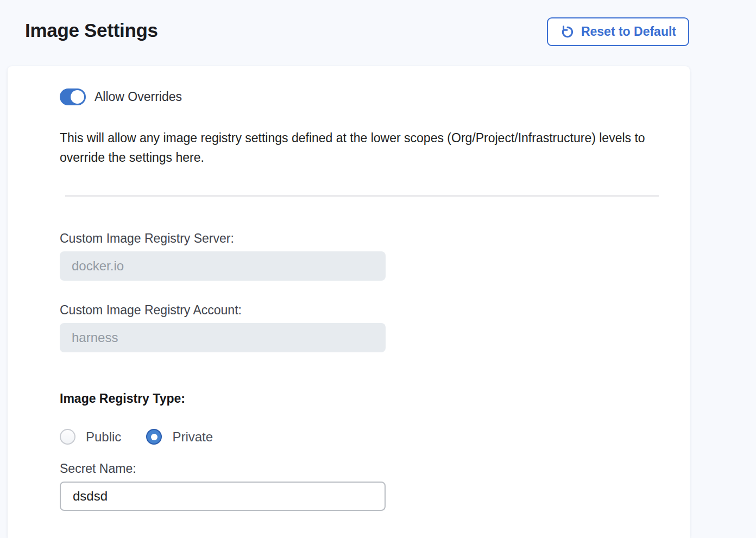 Image resolution: width=756 pixels, height=538 pixels. Describe the element at coordinates (223, 338) in the screenshot. I see `registry-account-input` at that location.